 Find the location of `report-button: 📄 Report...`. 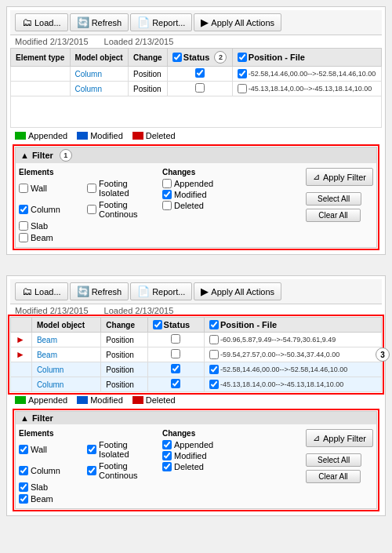

report-button: 📄 Report... is located at coordinates (162, 22).